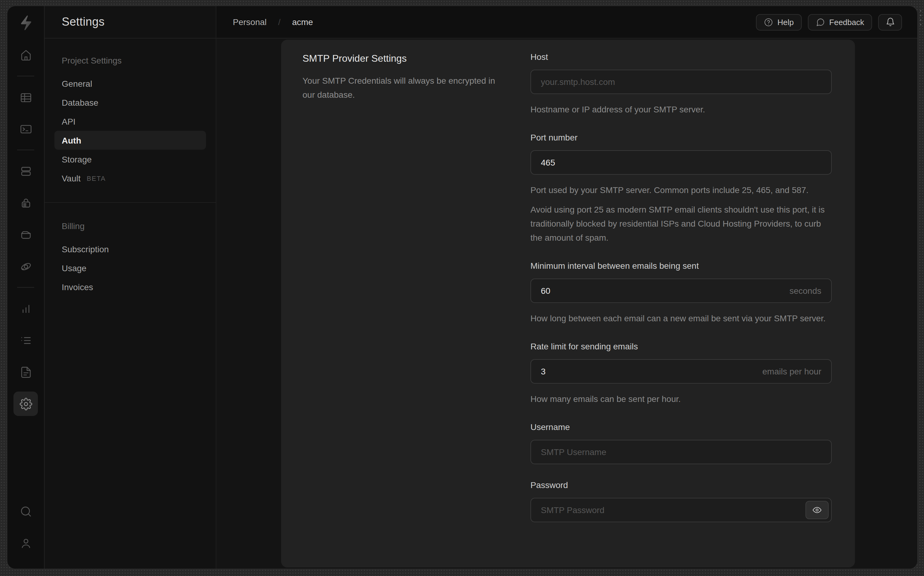 This screenshot has height=576, width=924. I want to click on panel-description: Your SMTP Credentials will always be enc…, so click(405, 88).